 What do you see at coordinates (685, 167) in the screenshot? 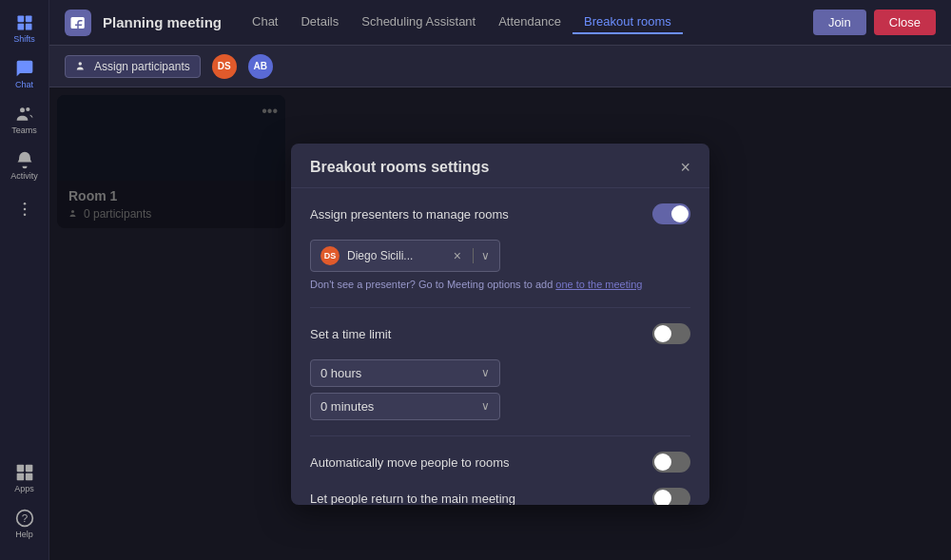
I see `modal-close-button: ×` at bounding box center [685, 167].